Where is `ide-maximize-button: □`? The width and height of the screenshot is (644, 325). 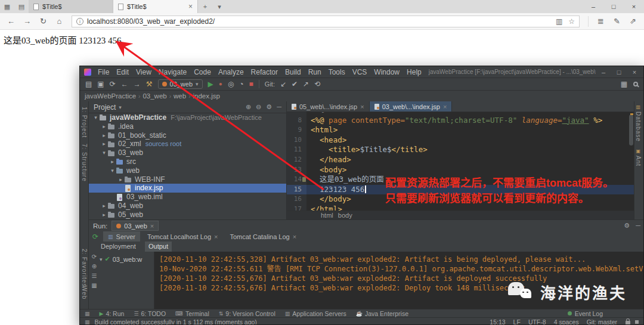
ide-maximize-button: □ is located at coordinates (619, 72).